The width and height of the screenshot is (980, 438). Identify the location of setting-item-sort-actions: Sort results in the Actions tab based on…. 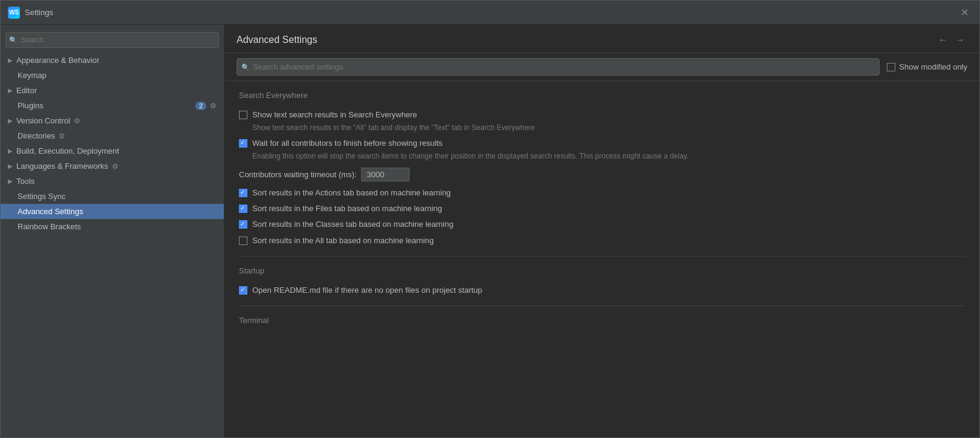
(602, 193).